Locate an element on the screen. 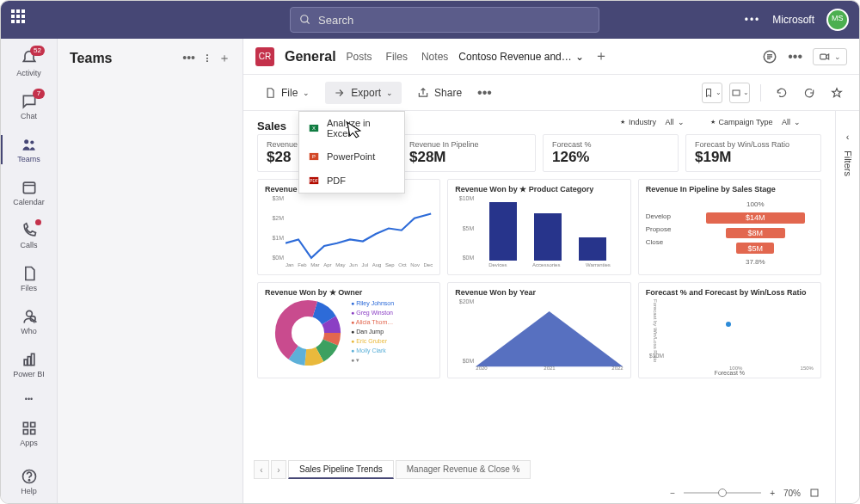 Image resolution: width=860 pixels, height=504 pixels. export-icon is located at coordinates (340, 93).